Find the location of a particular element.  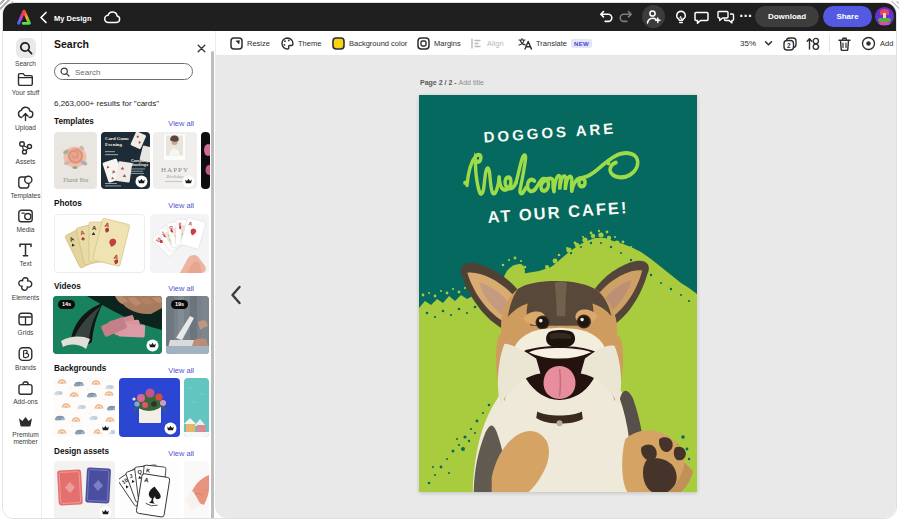

svg-text: 2 is located at coordinates (789, 46).